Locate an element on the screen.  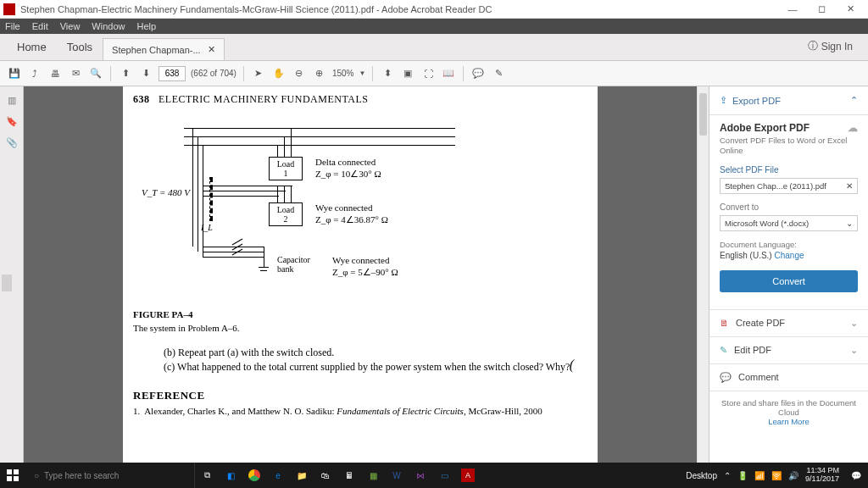
page-up-icon: ⬆ is located at coordinates (125, 74).